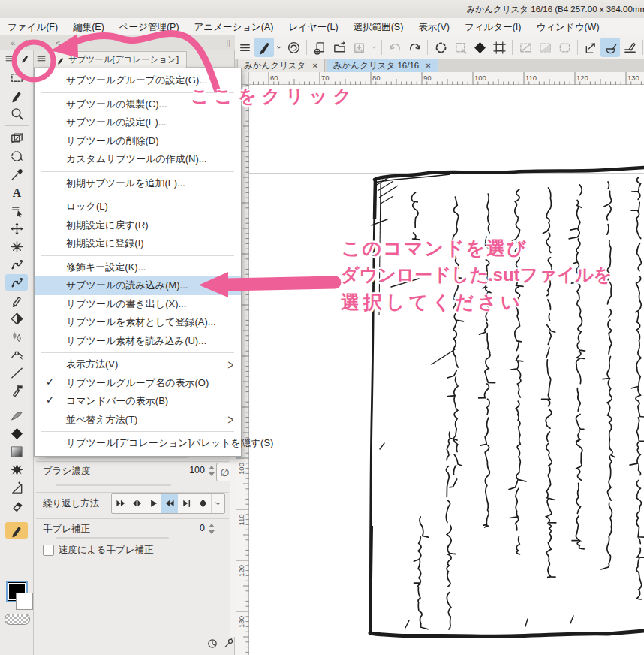  I want to click on tool-decoration-b, so click(17, 282).